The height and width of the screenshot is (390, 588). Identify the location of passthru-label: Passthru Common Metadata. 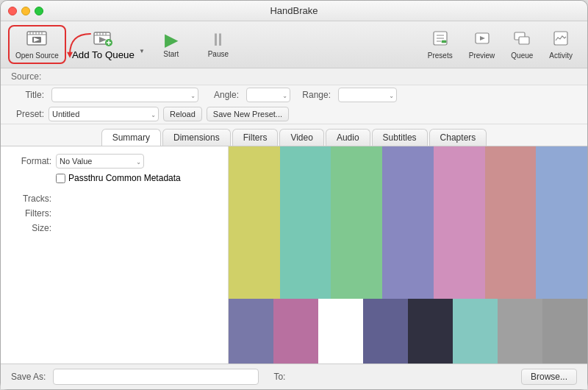
(125, 178).